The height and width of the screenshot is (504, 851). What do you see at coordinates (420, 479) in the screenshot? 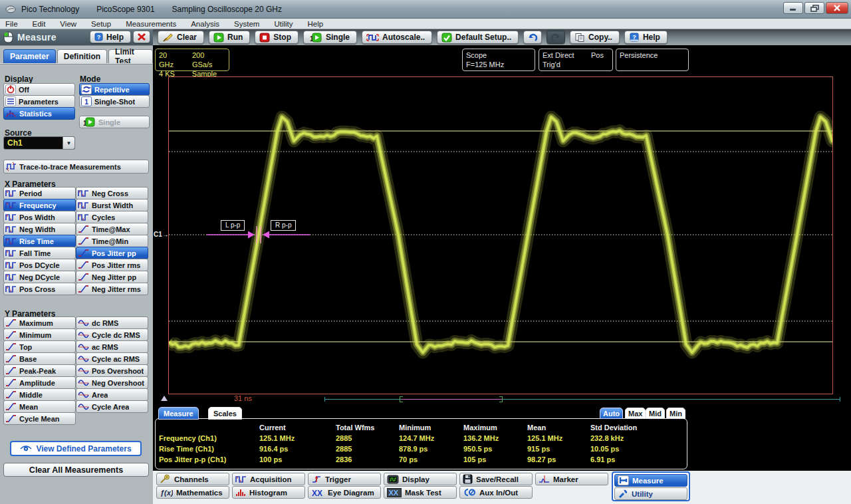
I see `nav-display-button: Display` at bounding box center [420, 479].